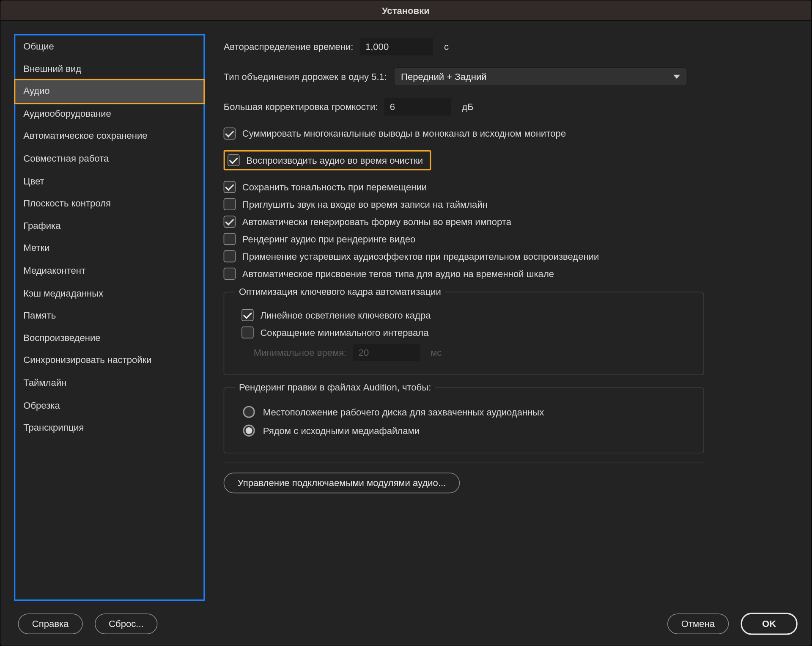  Describe the element at coordinates (698, 624) in the screenshot. I see `cancel-button: Отмена` at that location.